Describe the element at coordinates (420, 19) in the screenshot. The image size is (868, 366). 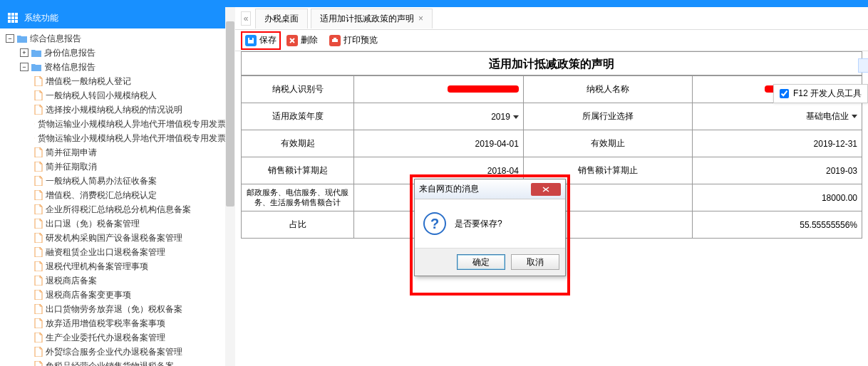
I see `close-icon: ×` at that location.